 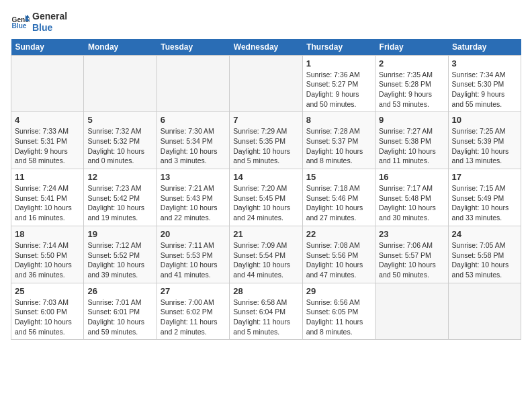 I want to click on calendar-cell: 19Sunrise: 7:12 AMSunset: 5:52 PMDayligh…, so click(x=120, y=254).